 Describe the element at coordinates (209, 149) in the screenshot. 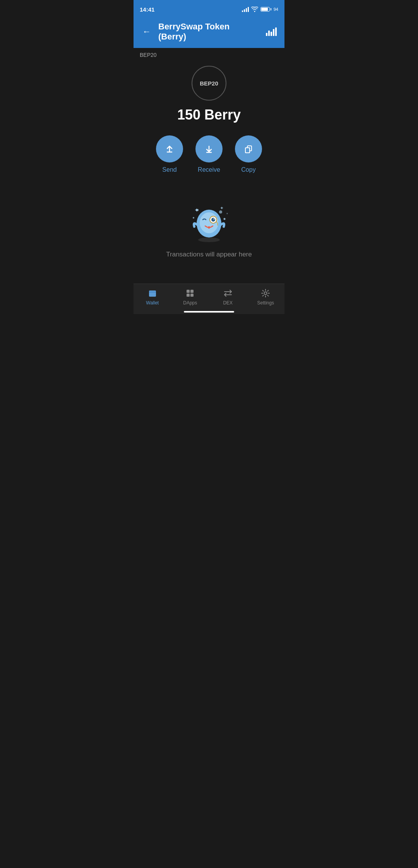

I see `receive-icon` at that location.